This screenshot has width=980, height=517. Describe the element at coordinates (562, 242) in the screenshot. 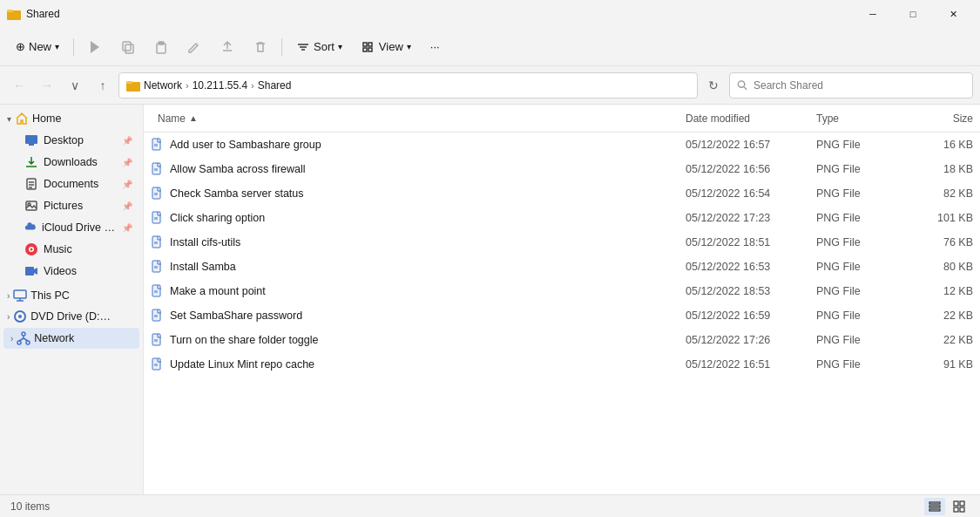

I see `table-row: Install cifs-utils 05/12/2022 18:51 PNG …` at that location.